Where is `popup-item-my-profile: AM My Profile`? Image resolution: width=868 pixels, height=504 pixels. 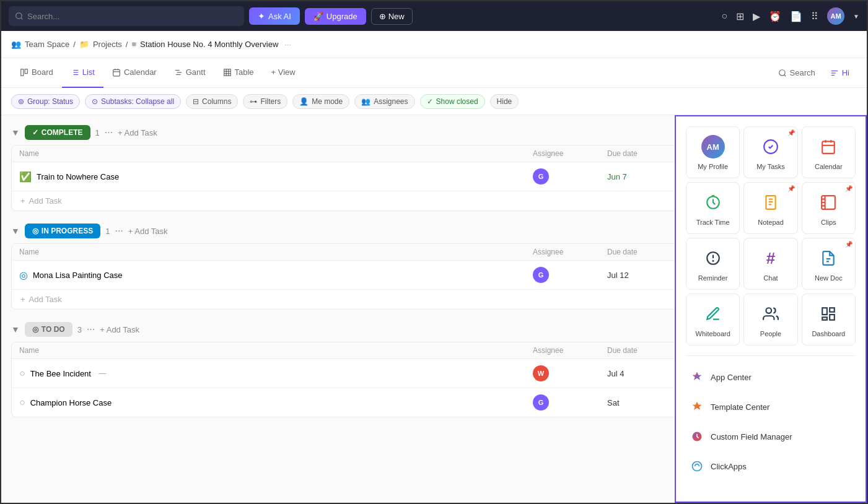 popup-item-my-profile: AM My Profile is located at coordinates (712, 152).